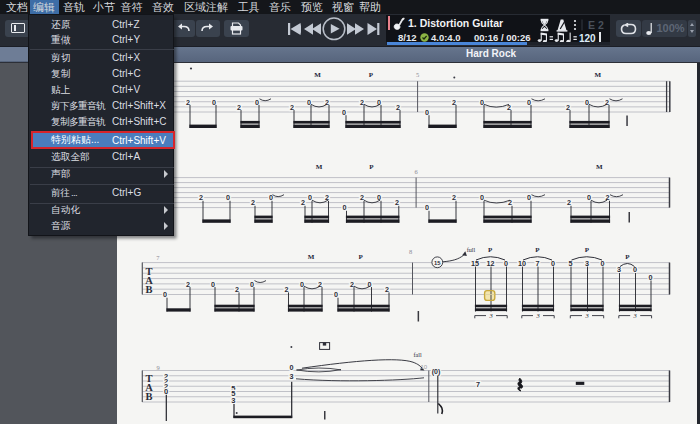 This screenshot has width=700, height=424. Describe the element at coordinates (596, 25) in the screenshot. I see `svg-text: E 2` at that location.